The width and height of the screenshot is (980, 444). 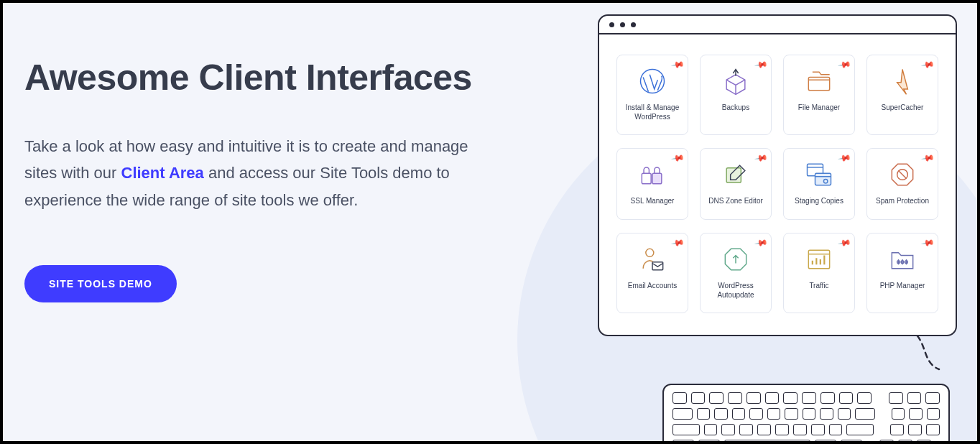 I want to click on ssl-icon, so click(x=652, y=175).